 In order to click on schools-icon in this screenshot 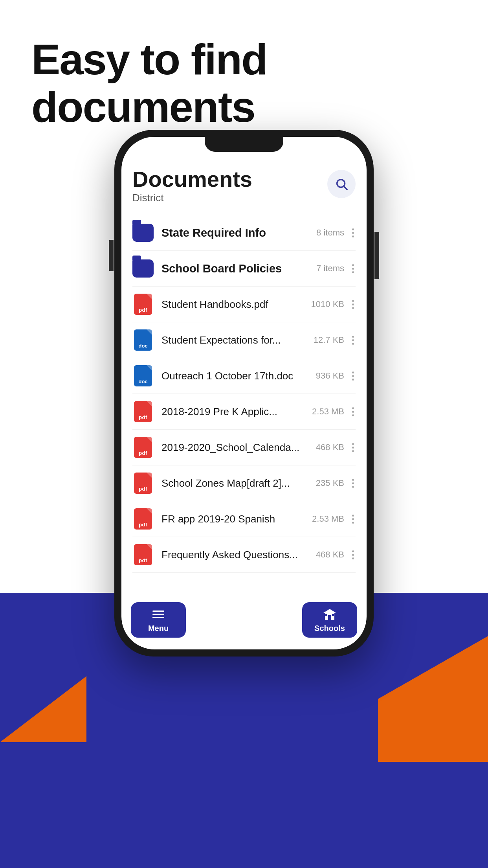, I will do `click(330, 614)`.